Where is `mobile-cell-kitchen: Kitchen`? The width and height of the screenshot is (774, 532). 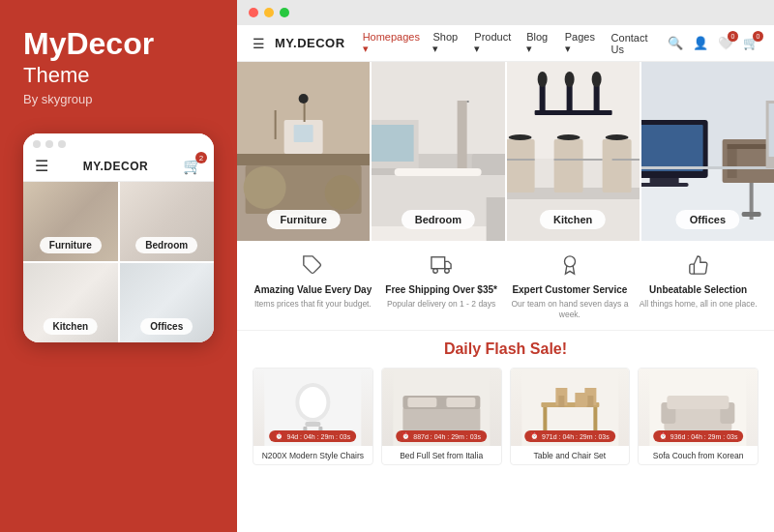
mobile-cell-kitchen: Kitchen is located at coordinates (71, 303).